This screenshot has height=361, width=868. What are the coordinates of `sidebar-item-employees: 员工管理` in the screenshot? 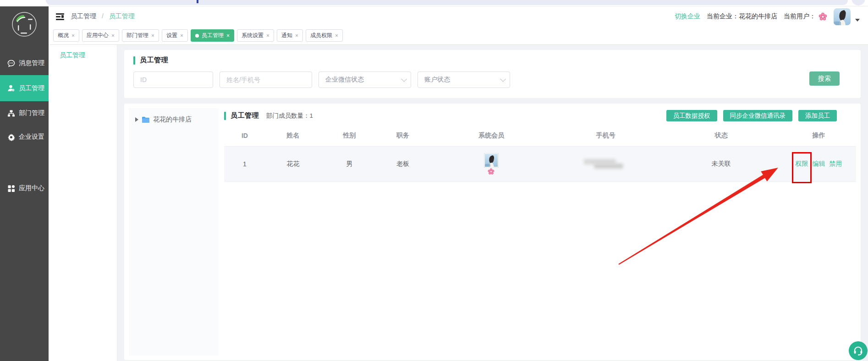 It's located at (24, 88).